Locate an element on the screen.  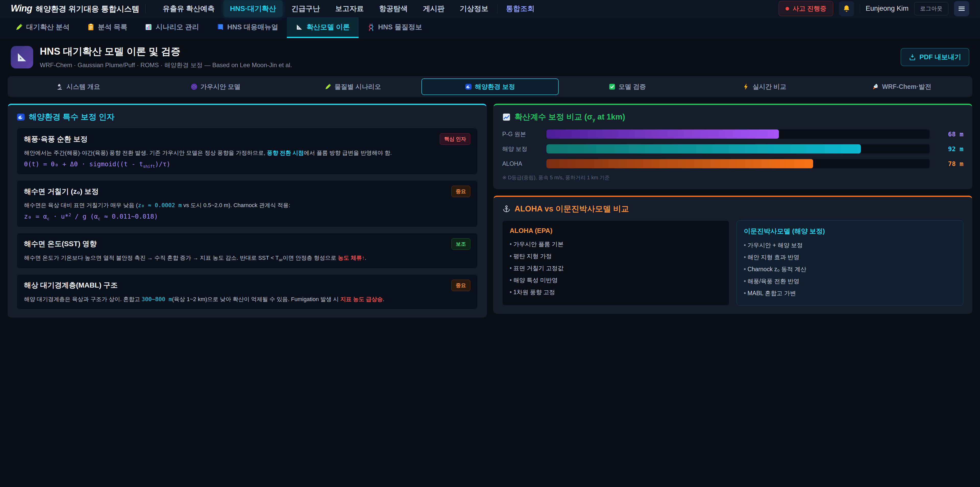
logout-button: 로그아웃 is located at coordinates (931, 8).